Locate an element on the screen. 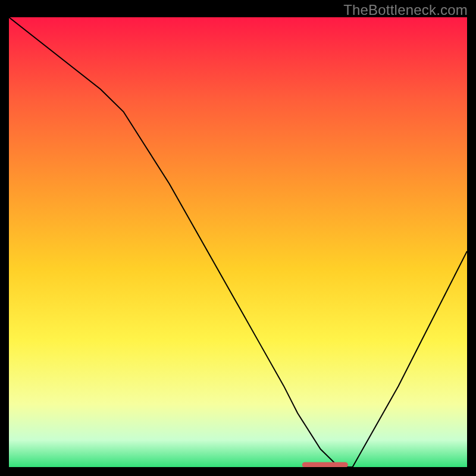 The width and height of the screenshot is (476, 476). watermark-label: TheBottleneck.com is located at coordinates (406, 10).